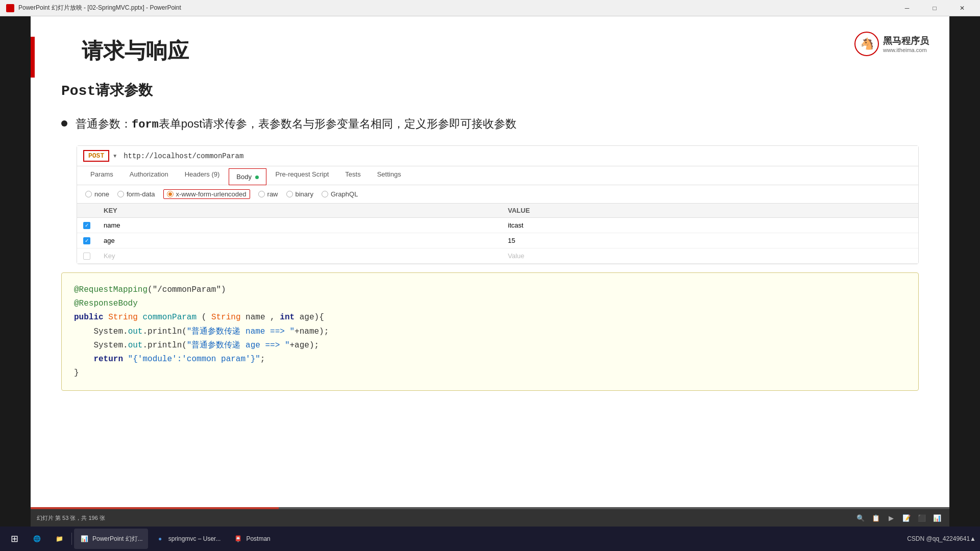  Describe the element at coordinates (389, 176) in the screenshot. I see `tab-settings: Settings` at that location.